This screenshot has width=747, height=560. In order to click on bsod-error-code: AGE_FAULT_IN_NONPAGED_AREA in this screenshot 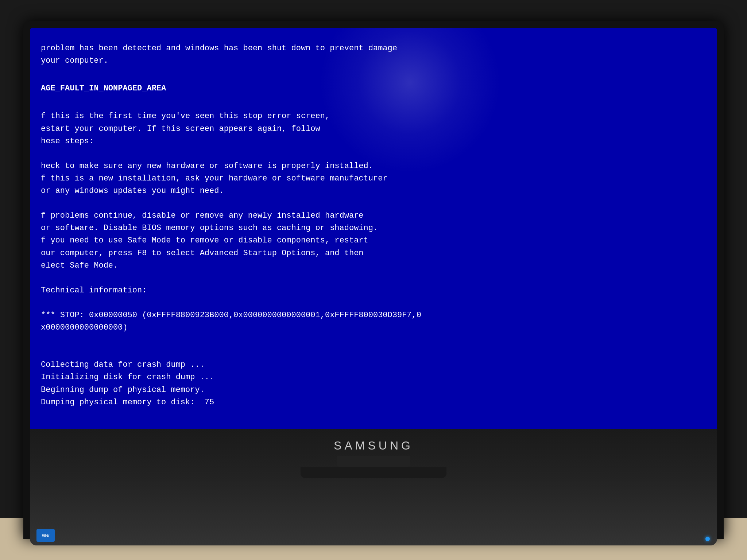, I will do `click(374, 89)`.